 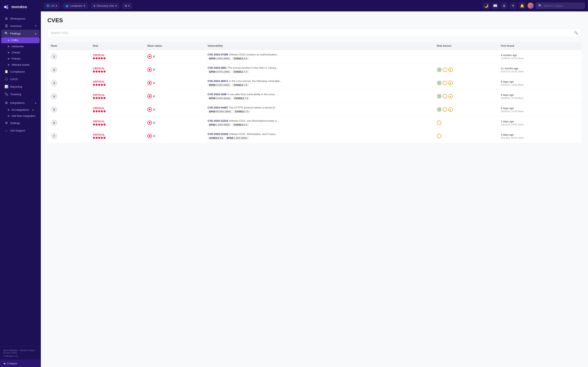 I want to click on space-search: 🔍, so click(x=560, y=6).